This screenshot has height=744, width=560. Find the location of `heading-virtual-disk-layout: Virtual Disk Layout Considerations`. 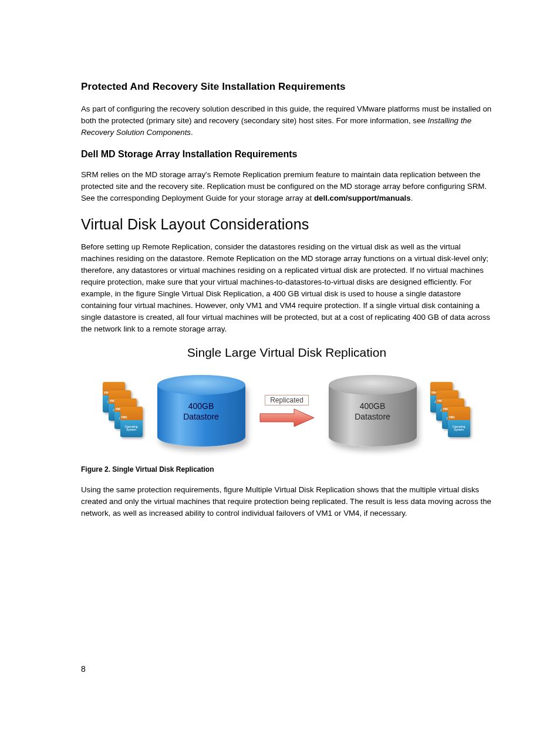

heading-virtual-disk-layout: Virtual Disk Layout Considerations is located at coordinates (286, 224).